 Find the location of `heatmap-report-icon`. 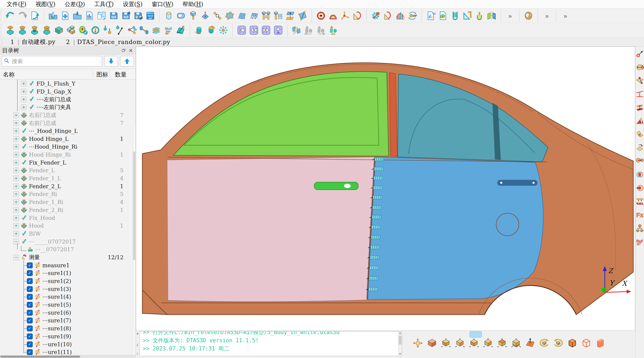

heatmap-report-icon is located at coordinates (443, 16).